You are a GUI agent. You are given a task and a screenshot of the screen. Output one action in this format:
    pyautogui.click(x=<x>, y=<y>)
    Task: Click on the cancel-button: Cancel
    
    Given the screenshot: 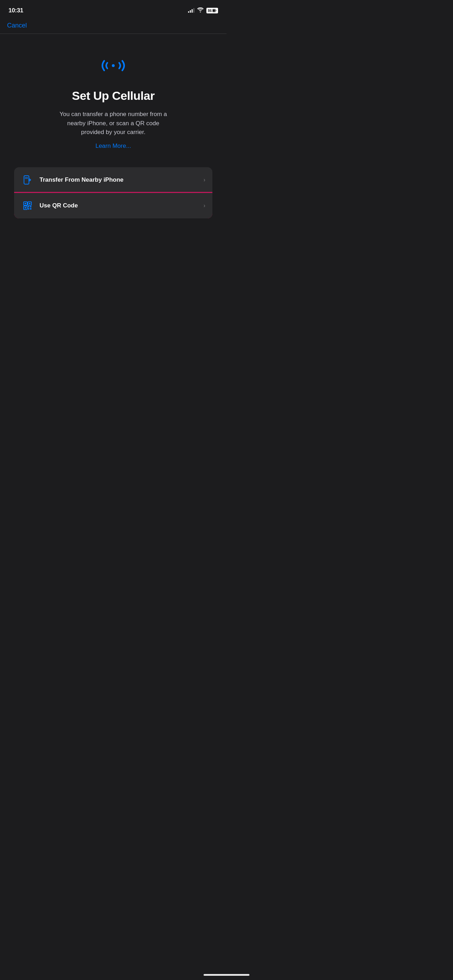 What is the action you would take?
    pyautogui.click(x=17, y=25)
    